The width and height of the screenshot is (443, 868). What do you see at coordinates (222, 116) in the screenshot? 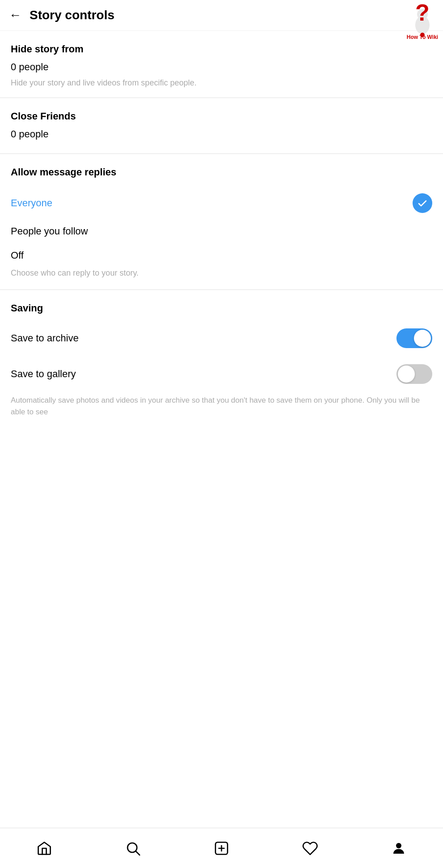
I see `close-friends-title: Close Friends` at bounding box center [222, 116].